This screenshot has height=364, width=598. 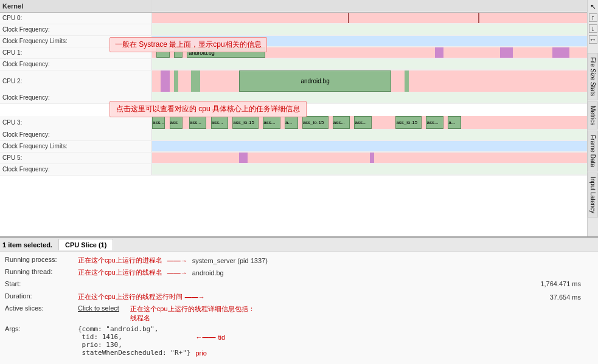 What do you see at coordinates (231, 345) in the screenshot?
I see `args-annotations: ←—— tid prio stateWhenDescheduled` at bounding box center [231, 345].